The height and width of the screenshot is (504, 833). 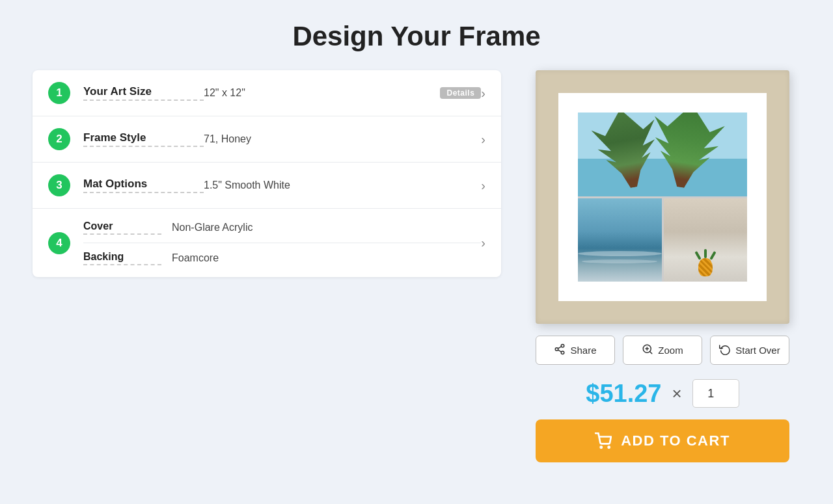 What do you see at coordinates (59, 93) in the screenshot?
I see `step-badge-1: 1` at bounding box center [59, 93].